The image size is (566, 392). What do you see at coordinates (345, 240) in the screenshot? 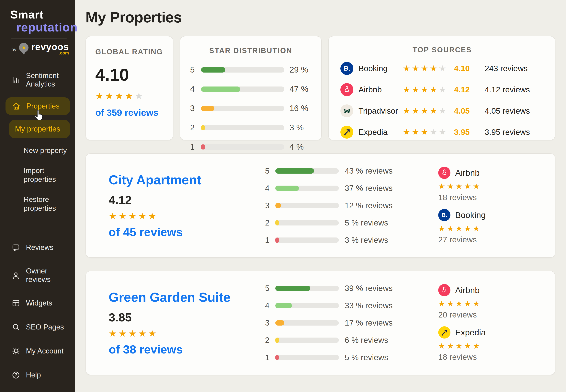
I see `distribution-row: 1 3 % reviews` at bounding box center [345, 240].